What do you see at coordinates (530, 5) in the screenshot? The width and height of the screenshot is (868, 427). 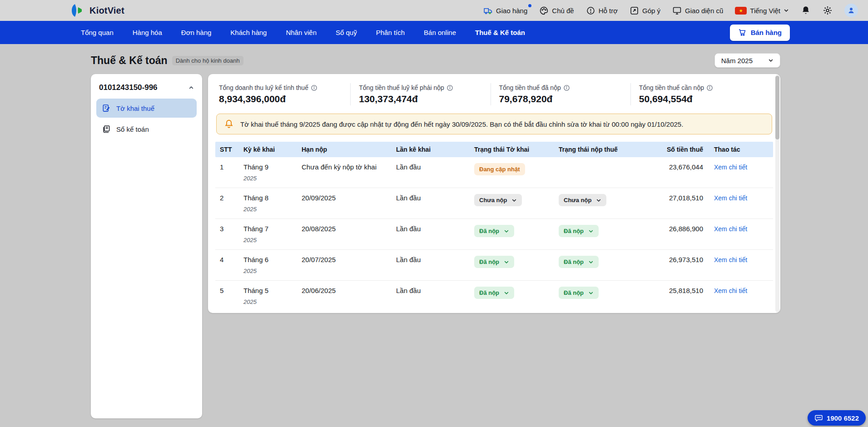 I see `notification-dot` at bounding box center [530, 5].